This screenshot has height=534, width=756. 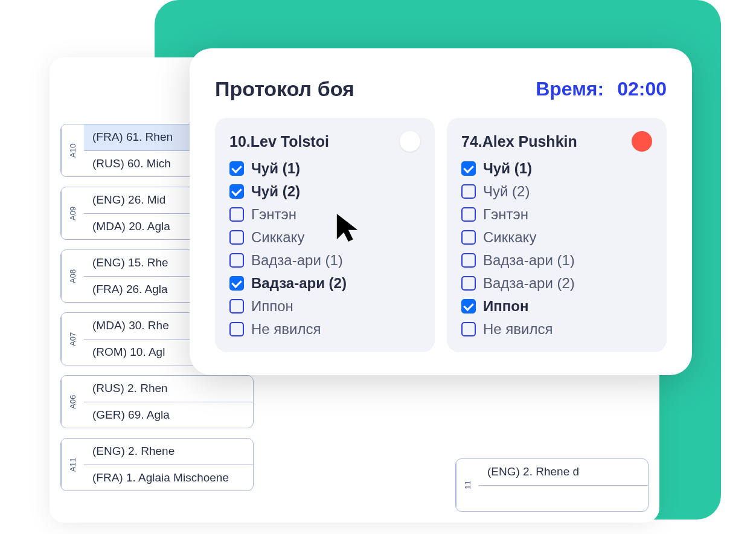 I want to click on bracket-item: 11(ENG) 2. Rhene d, so click(x=552, y=485).